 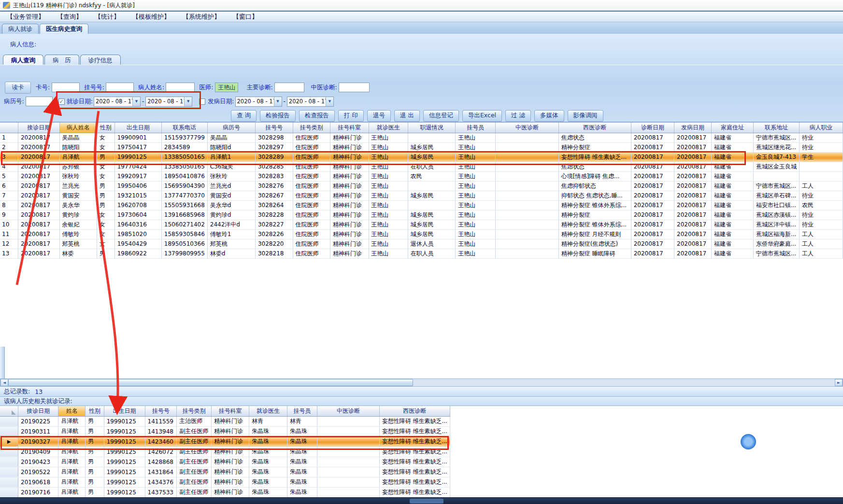 I want to click on table-row: 20190311吕泽航男199901251413948副主任医师精神科门诊朱晶珠…, so click(x=225, y=432).